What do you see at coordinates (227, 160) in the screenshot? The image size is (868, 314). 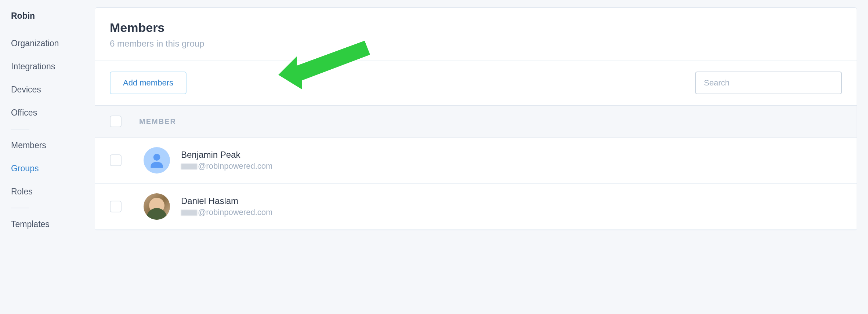 I see `member-info: Benjamin Peak @robinpowered.com` at bounding box center [227, 160].